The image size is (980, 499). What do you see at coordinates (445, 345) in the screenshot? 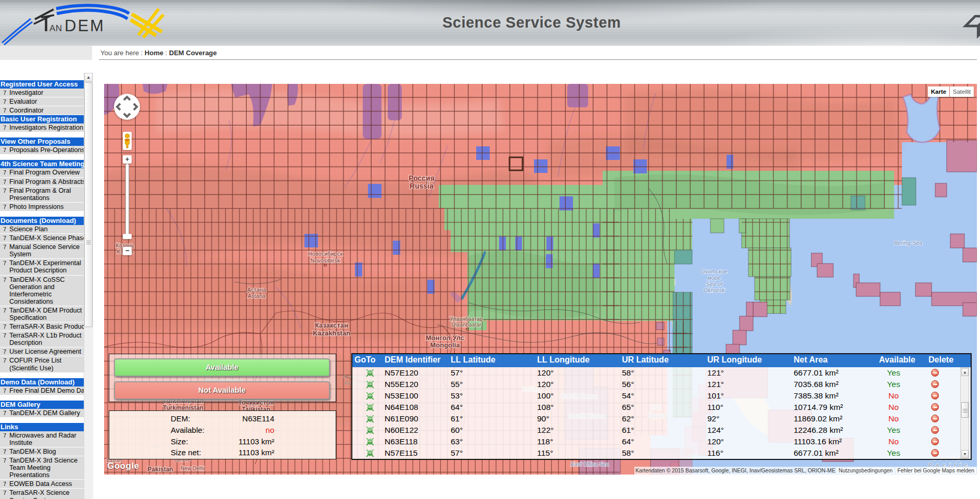
I see `svg-text: Mongolia` at bounding box center [445, 345].